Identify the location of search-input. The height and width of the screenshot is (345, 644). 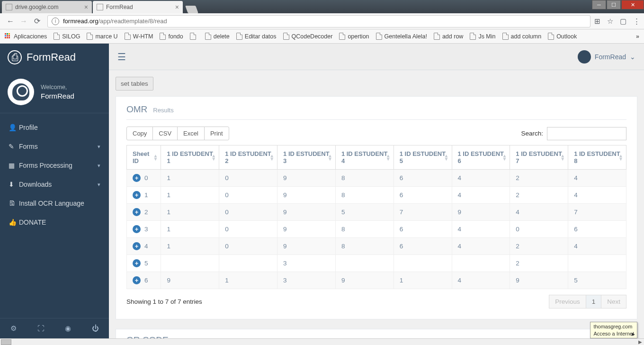
(587, 134).